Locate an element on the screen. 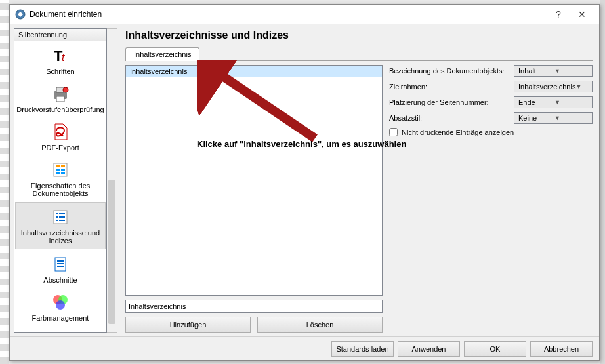  pdf-icon is located at coordinates (60, 132).